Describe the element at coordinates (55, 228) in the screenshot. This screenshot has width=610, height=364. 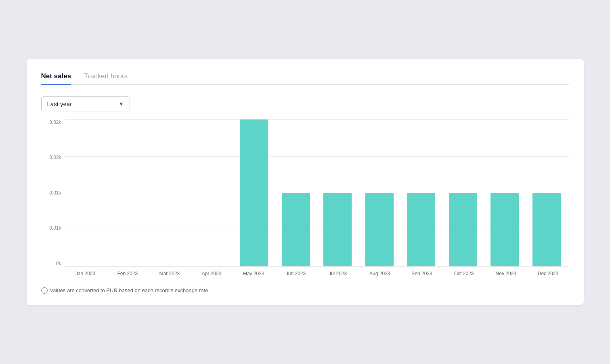
I see `y-label-2: 0.01k` at that location.